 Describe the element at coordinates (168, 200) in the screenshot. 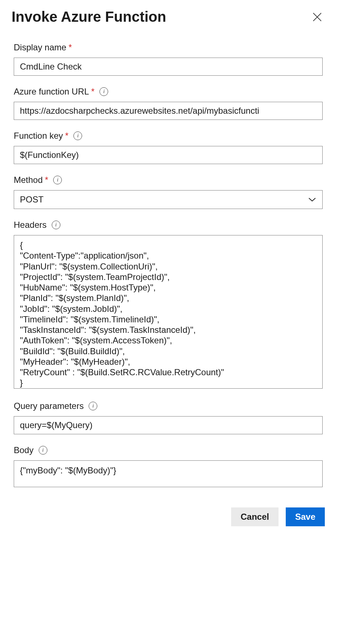

I see `method-select: POST` at that location.